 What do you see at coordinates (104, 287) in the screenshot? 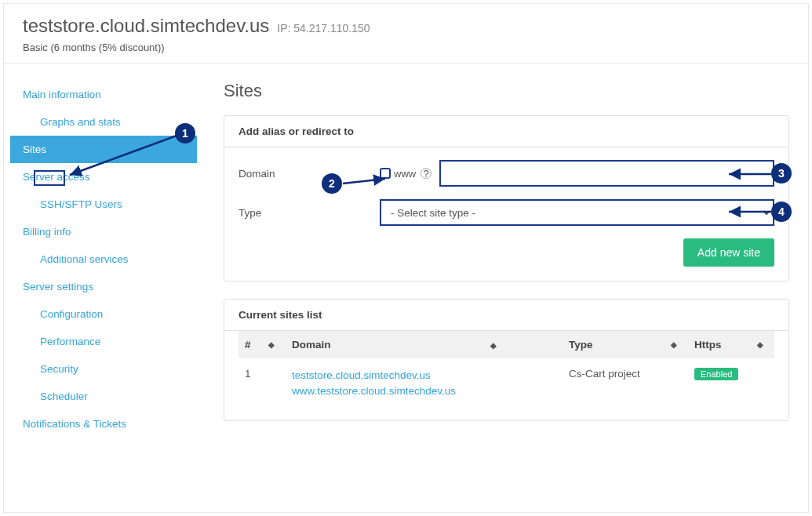
I see `sidebar-item-server-settings: Server settings` at bounding box center [104, 287].